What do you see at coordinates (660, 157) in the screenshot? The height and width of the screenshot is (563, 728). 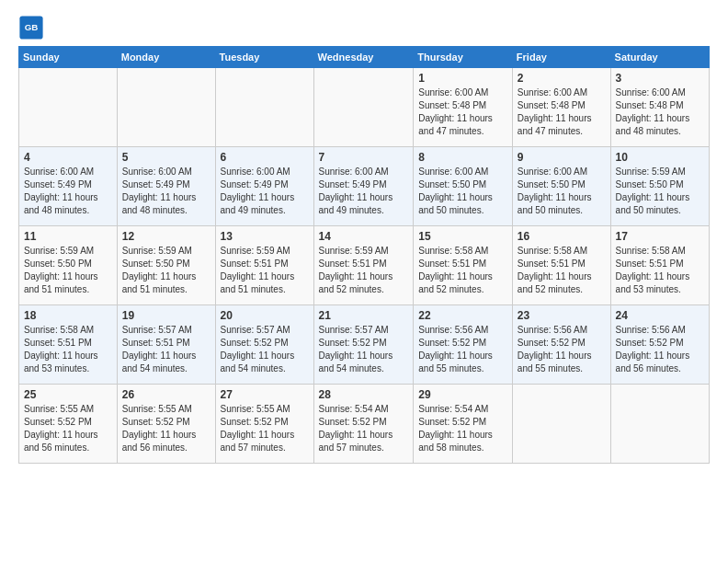 I see `day-number: 10` at bounding box center [660, 157].